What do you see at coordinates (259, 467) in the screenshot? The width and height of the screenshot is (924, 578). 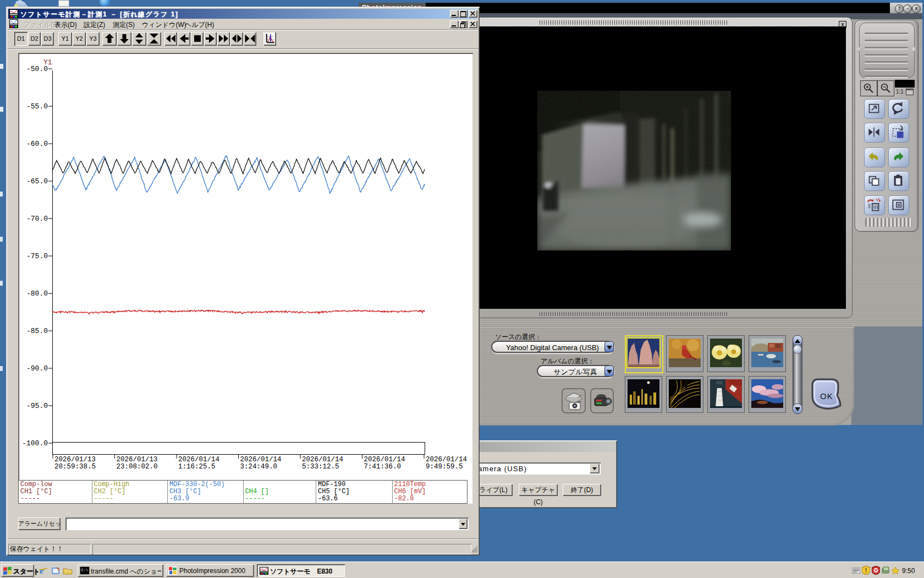 I see `svg-text: 3:24:49.0` at bounding box center [259, 467].